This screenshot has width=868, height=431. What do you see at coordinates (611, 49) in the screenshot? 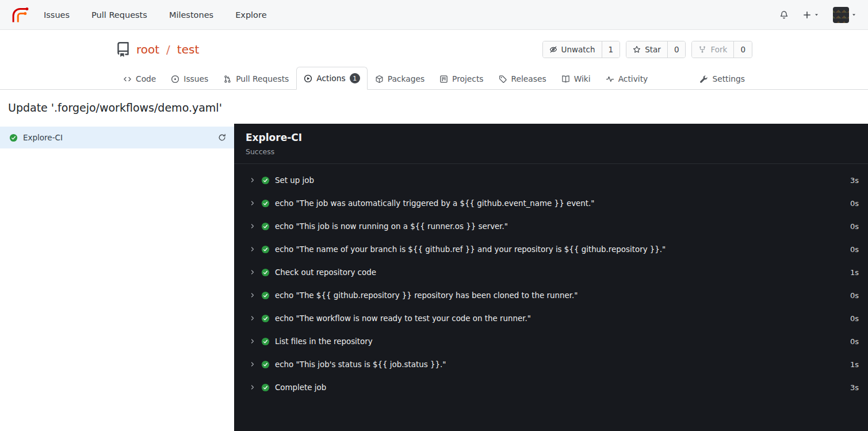
I see `watchers-count: 1` at bounding box center [611, 49].